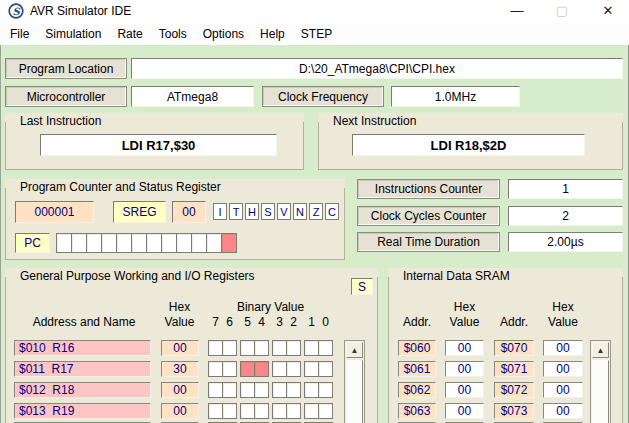 The image size is (629, 423). I want to click on sram-value-header-b: Value, so click(563, 322).